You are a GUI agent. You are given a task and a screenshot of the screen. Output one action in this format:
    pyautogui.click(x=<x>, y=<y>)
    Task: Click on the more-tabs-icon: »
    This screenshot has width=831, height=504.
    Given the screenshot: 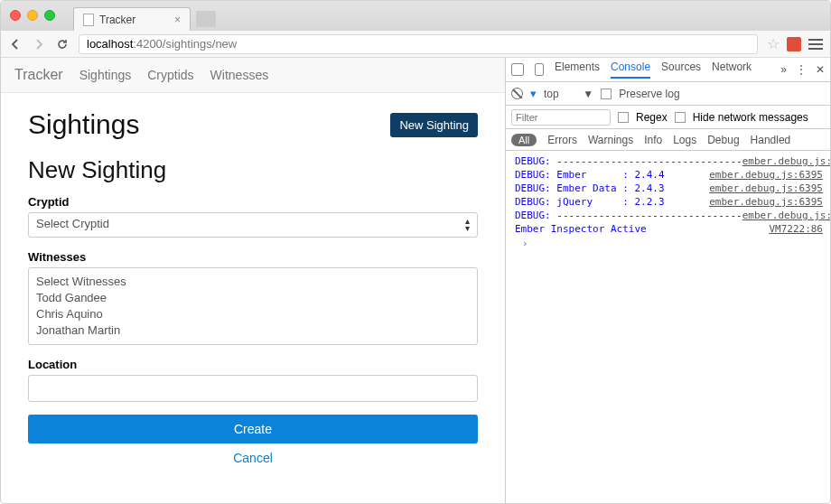 What is the action you would take?
    pyautogui.click(x=784, y=70)
    